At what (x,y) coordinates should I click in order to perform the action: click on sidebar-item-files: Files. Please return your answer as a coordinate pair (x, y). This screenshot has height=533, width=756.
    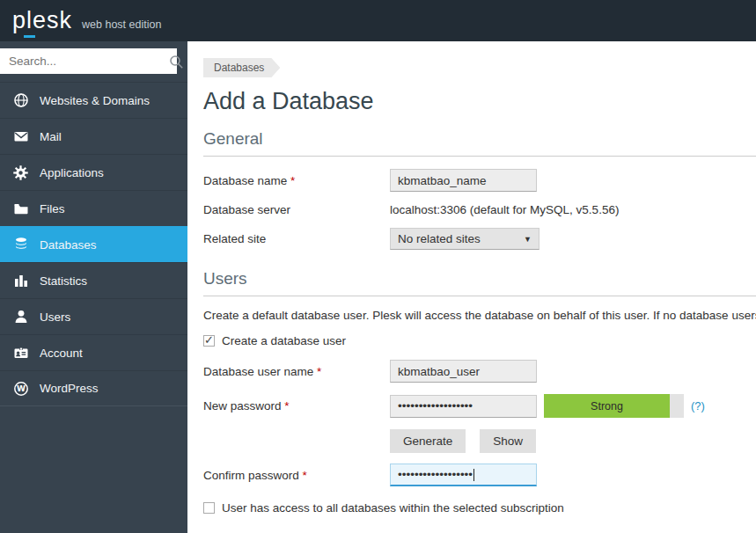
    Looking at the image, I should click on (93, 208).